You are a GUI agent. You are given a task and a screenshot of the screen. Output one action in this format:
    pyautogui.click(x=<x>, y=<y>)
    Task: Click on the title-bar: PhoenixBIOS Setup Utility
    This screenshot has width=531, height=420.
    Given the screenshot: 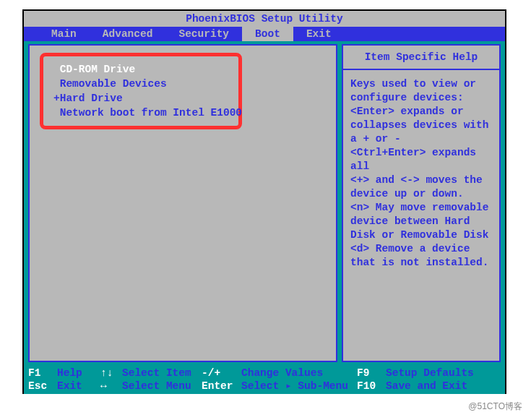 What is the action you would take?
    pyautogui.click(x=264, y=19)
    